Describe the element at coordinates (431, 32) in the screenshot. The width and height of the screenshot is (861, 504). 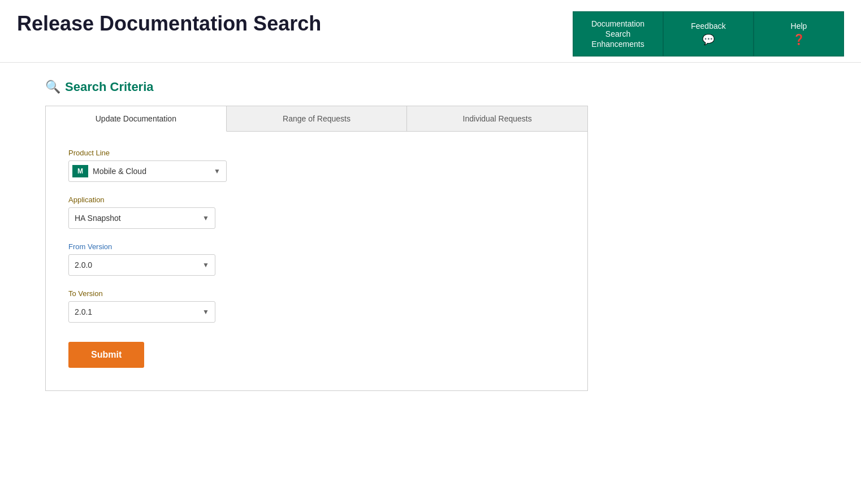
I see `header: Release Documentation Search Documentati…` at that location.